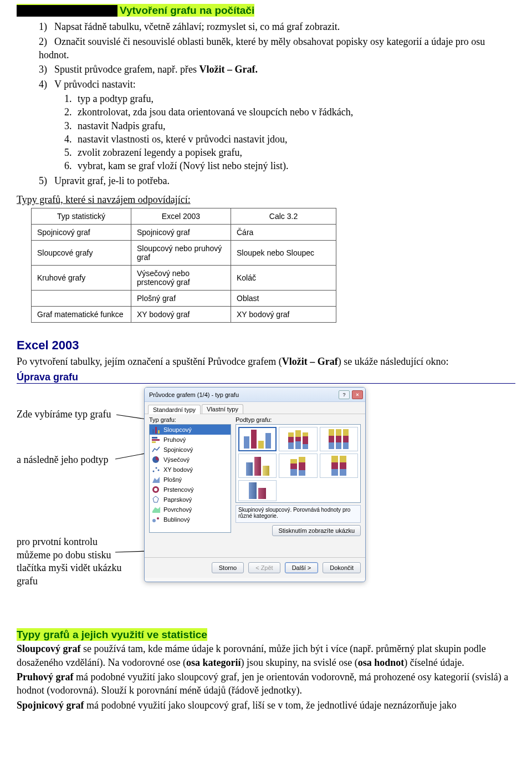  What do you see at coordinates (341, 568) in the screenshot?
I see `finish-button: Dokončit` at bounding box center [341, 568].